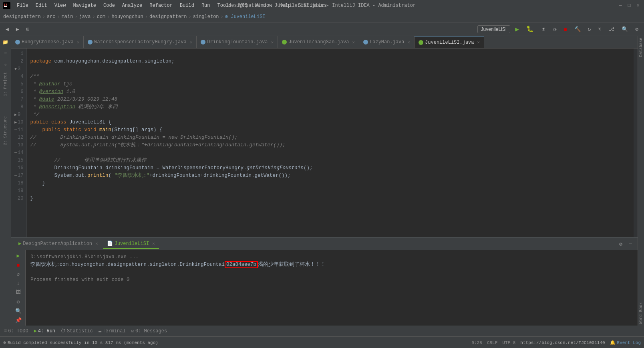 Image resolution: width=644 pixels, height=348 pixels. What do you see at coordinates (544, 29) in the screenshot?
I see `coverage-button: ⛨` at bounding box center [544, 29].